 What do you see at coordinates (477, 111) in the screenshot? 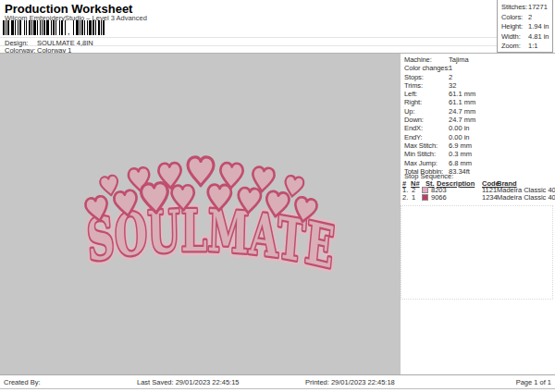
I see `machine-row: Up:24.7 mm` at bounding box center [477, 111].